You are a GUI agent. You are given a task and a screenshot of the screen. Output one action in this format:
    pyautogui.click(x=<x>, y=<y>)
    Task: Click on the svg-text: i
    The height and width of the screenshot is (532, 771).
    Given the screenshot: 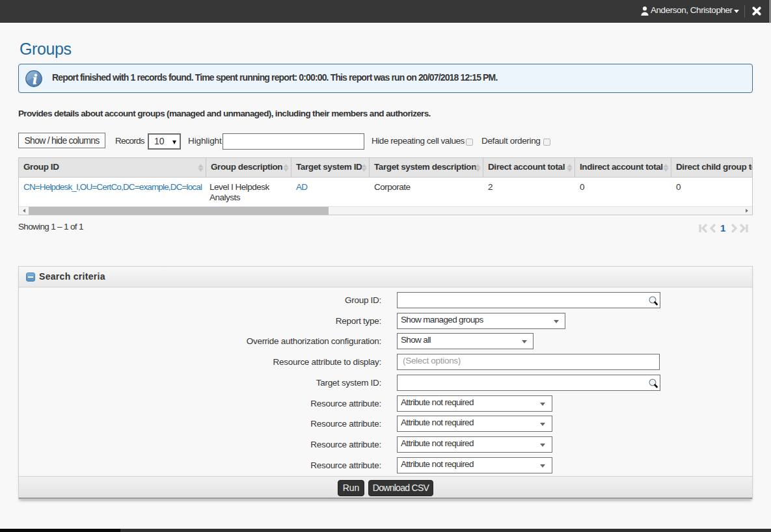 What is the action you would take?
    pyautogui.click(x=35, y=79)
    